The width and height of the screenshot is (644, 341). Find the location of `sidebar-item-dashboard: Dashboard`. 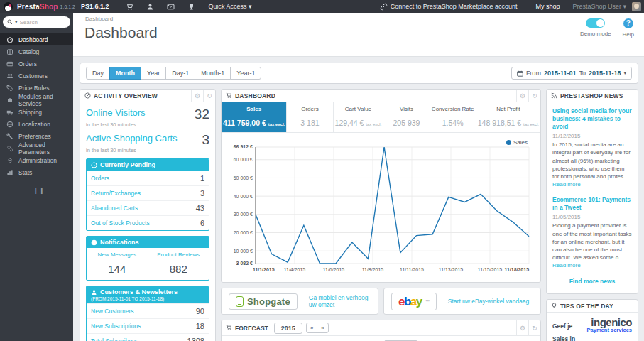

sidebar-item-dashboard: Dashboard is located at coordinates (37, 40).